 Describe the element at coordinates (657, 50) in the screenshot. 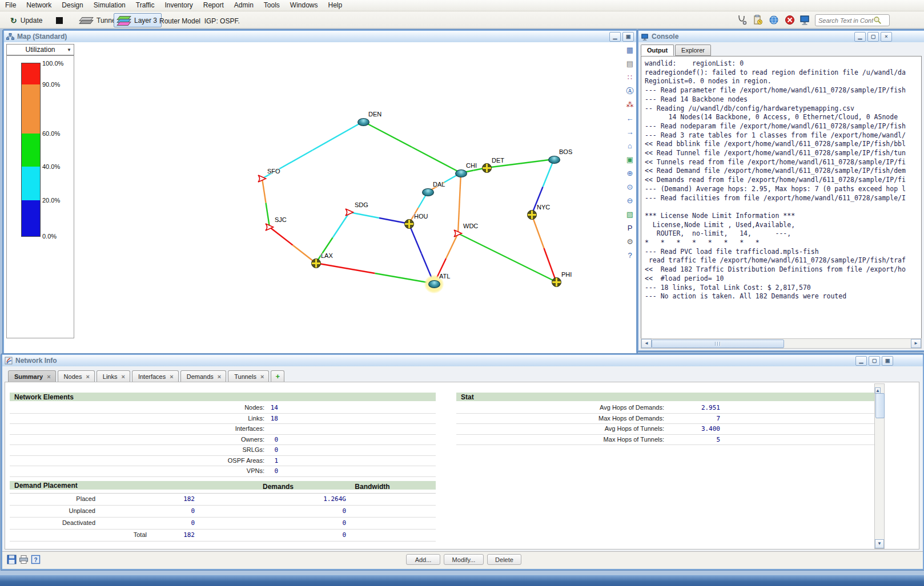

I see `tab-output: Output` at that location.